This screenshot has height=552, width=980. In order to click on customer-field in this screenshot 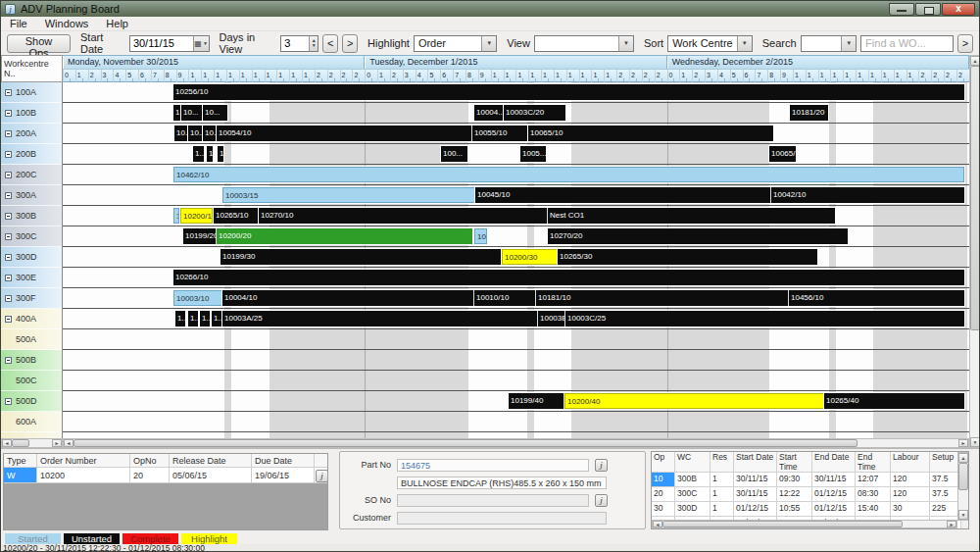, I will do `click(502, 518)`.